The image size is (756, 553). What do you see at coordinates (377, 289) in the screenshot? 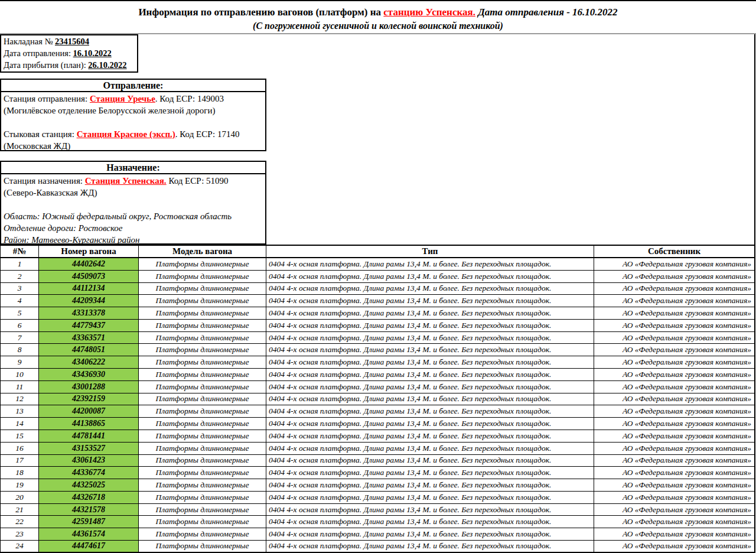
I see `table-row: 344112134Платформы длинномерные0404 4-х …` at bounding box center [377, 289].